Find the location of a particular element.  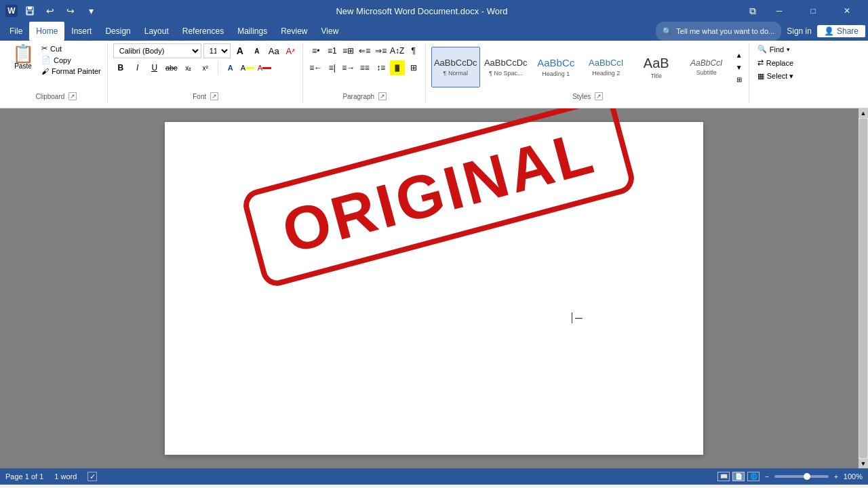

web-layout-button: 🌐 is located at coordinates (753, 476).